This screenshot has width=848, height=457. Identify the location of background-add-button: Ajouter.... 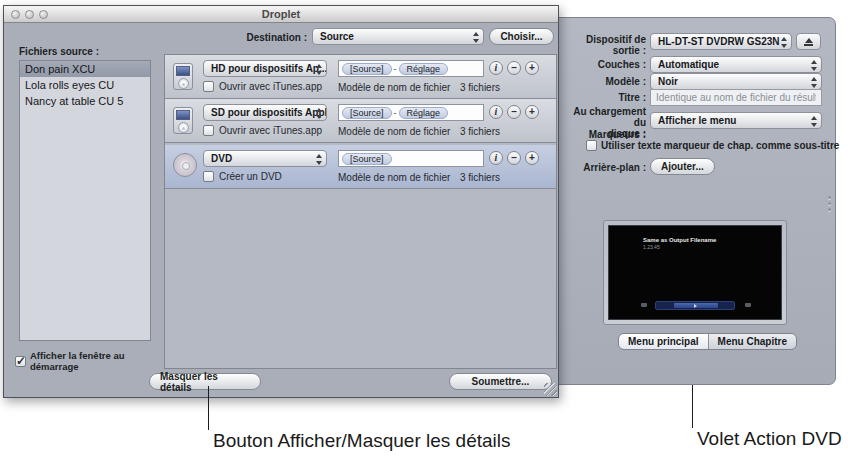
(682, 166).